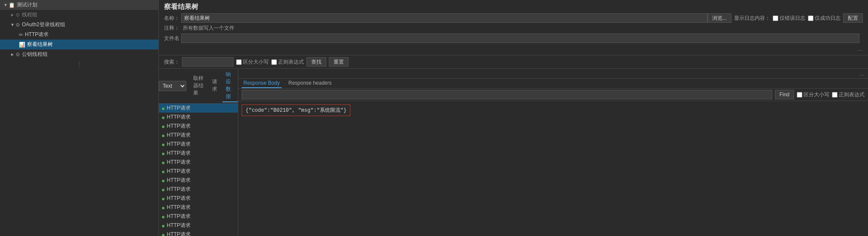  Describe the element at coordinates (828, 18) in the screenshot. I see `success-log-label: 仅成功日志` at that location.